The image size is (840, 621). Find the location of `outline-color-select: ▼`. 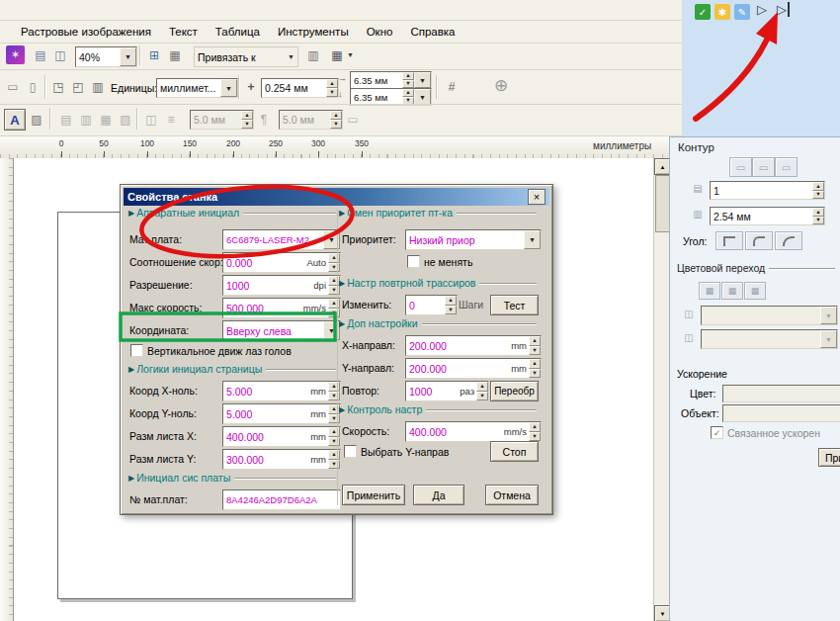

outline-color-select: ▼ is located at coordinates (769, 339).